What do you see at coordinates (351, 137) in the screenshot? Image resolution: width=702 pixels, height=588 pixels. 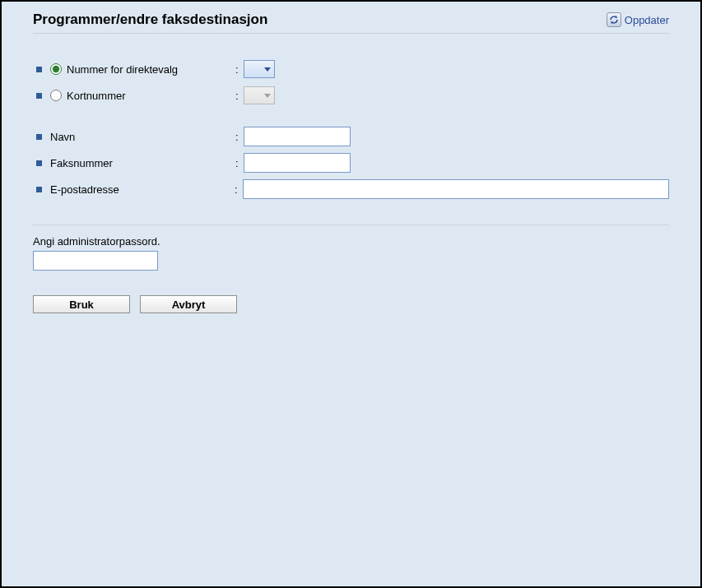 I see `row-name: Navn :` at bounding box center [351, 137].